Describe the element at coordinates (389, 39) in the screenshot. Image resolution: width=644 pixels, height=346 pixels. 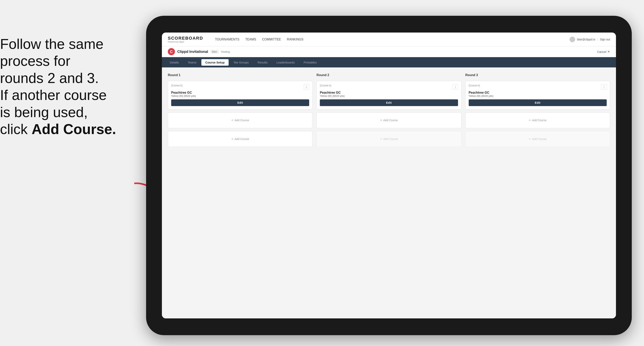
I see `top-nav: SCOREBOARD Powered by clippd TOURNAMENTS…` at that location.